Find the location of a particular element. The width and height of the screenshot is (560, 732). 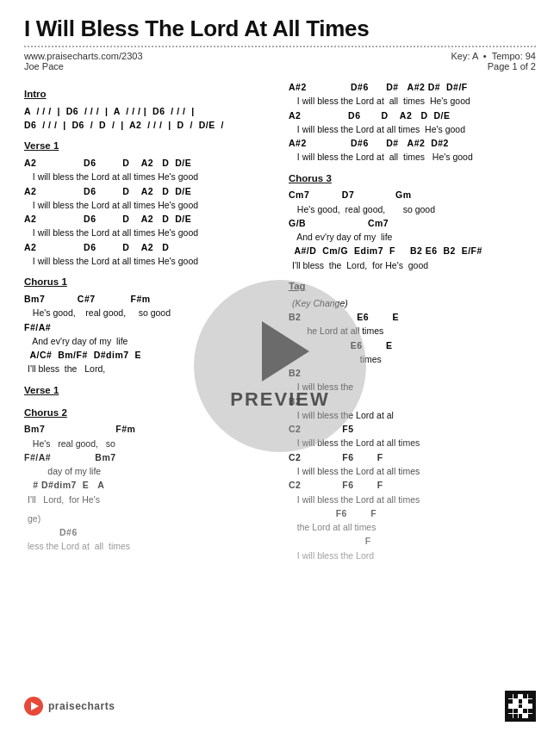

section-title-verse1: Verse 1 is located at coordinates (148, 146).